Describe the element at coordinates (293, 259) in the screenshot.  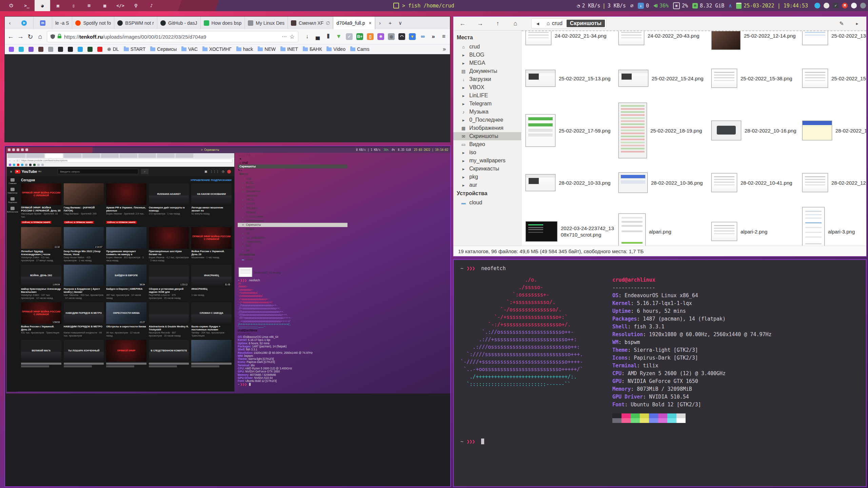
I see `sidebar-item-cloud: ▬cloud` at that location.